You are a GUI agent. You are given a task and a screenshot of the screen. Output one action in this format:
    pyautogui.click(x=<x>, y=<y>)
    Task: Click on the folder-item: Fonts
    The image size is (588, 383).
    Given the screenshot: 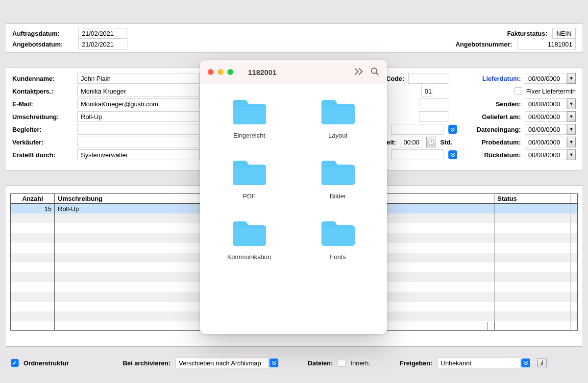 What is the action you would take?
    pyautogui.click(x=338, y=240)
    